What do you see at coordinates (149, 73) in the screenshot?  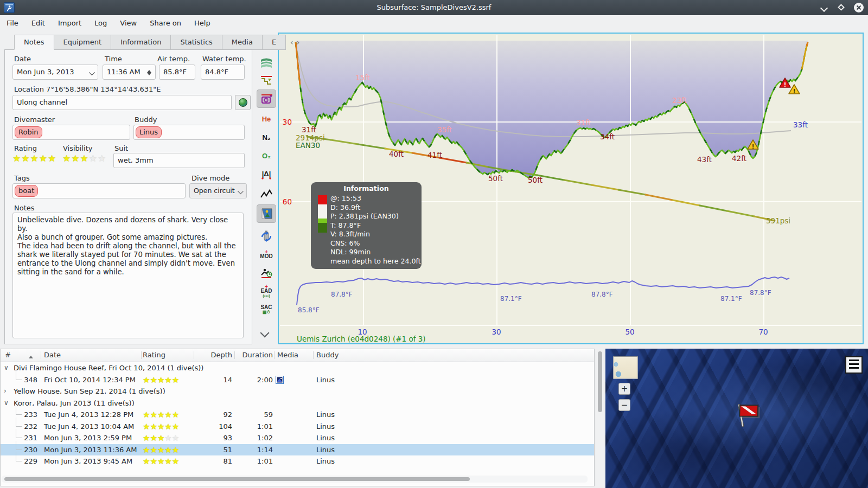 I see `spinner-icon` at bounding box center [149, 73].